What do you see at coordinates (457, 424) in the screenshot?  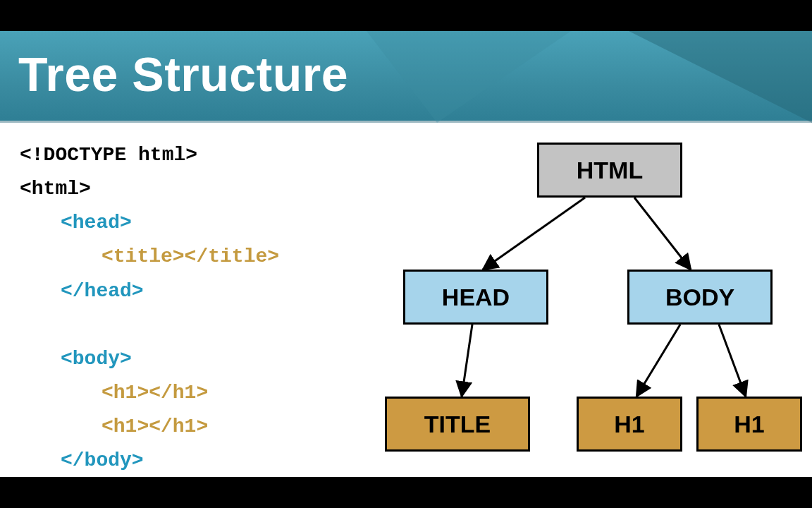 I see `tree-node-title: TITLE` at bounding box center [457, 424].